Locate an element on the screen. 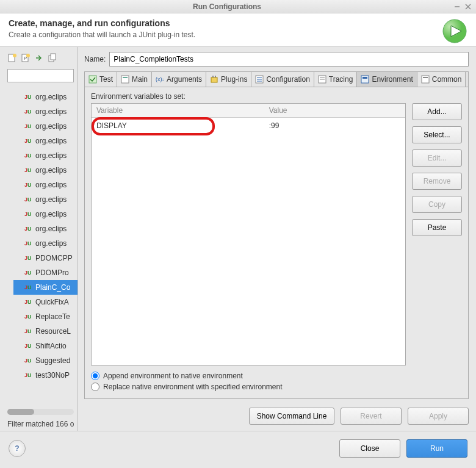 This screenshot has height=468, width=476. paste-button: Paste is located at coordinates (437, 228).